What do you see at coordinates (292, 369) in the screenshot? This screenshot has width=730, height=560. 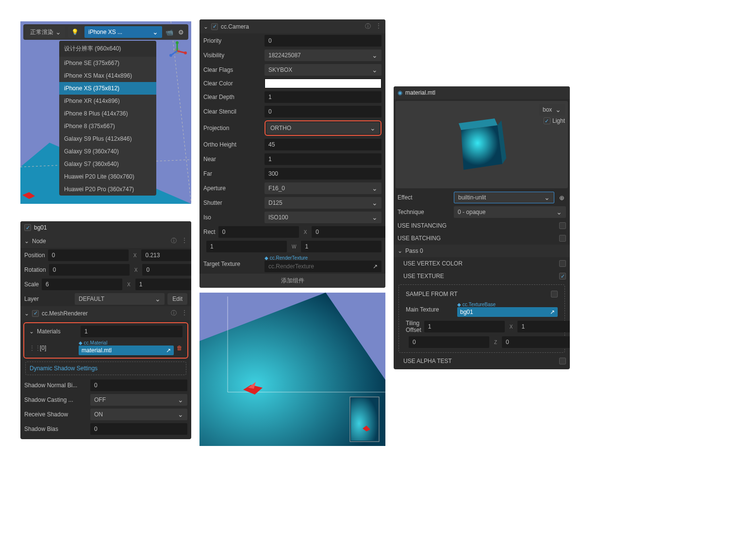 I see `game-preview` at bounding box center [292, 369].